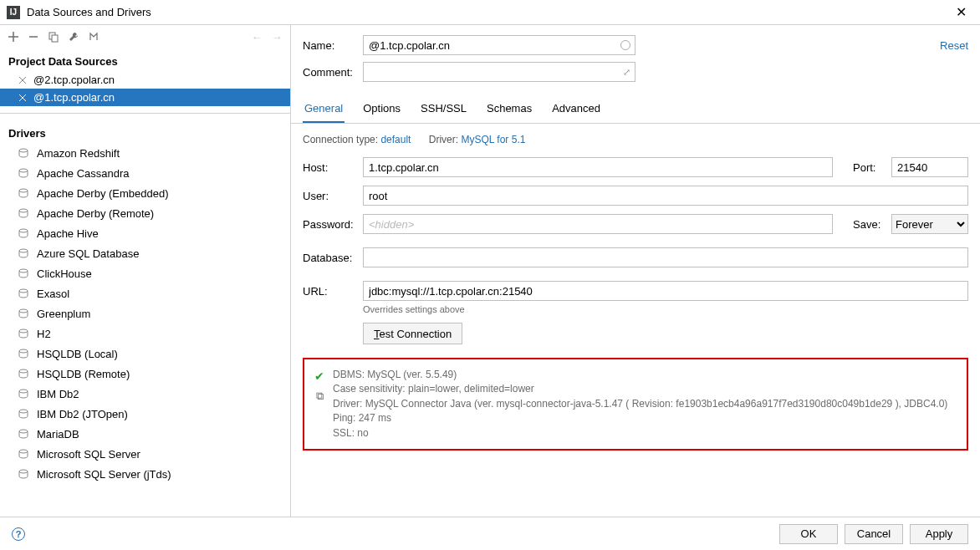  I want to click on remove-button, so click(33, 37).